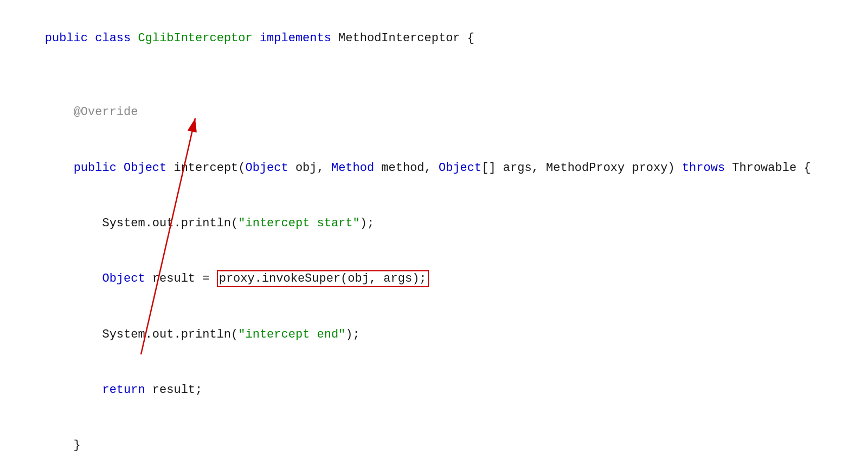 The image size is (868, 451). I want to click on code-line-8: return result;, so click(434, 390).